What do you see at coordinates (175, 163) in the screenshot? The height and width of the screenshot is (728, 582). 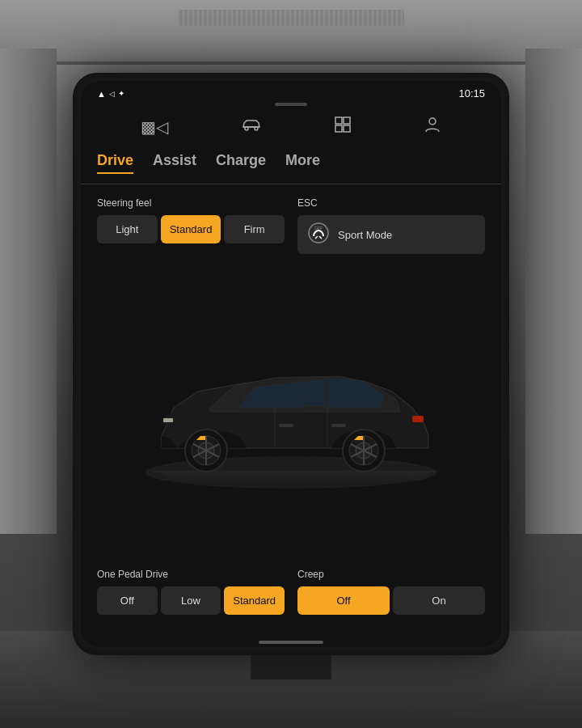 I see `tab-assist: Assist` at bounding box center [175, 163].